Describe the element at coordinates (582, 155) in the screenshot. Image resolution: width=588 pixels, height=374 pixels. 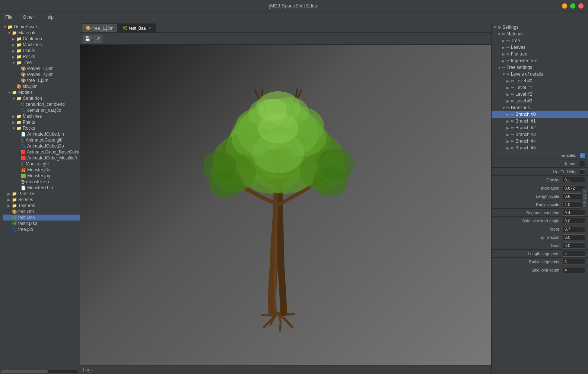
I see `enabled-checkbox: ✓` at that location.